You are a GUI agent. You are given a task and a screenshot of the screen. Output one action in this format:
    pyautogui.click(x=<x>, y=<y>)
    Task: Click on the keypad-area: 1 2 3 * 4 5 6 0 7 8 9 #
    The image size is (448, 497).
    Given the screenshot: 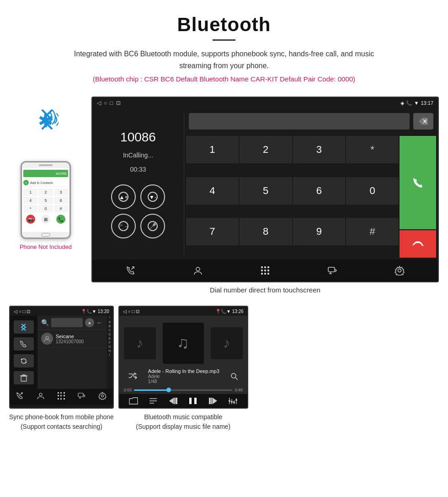 What is the action you would take?
    pyautogui.click(x=311, y=197)
    